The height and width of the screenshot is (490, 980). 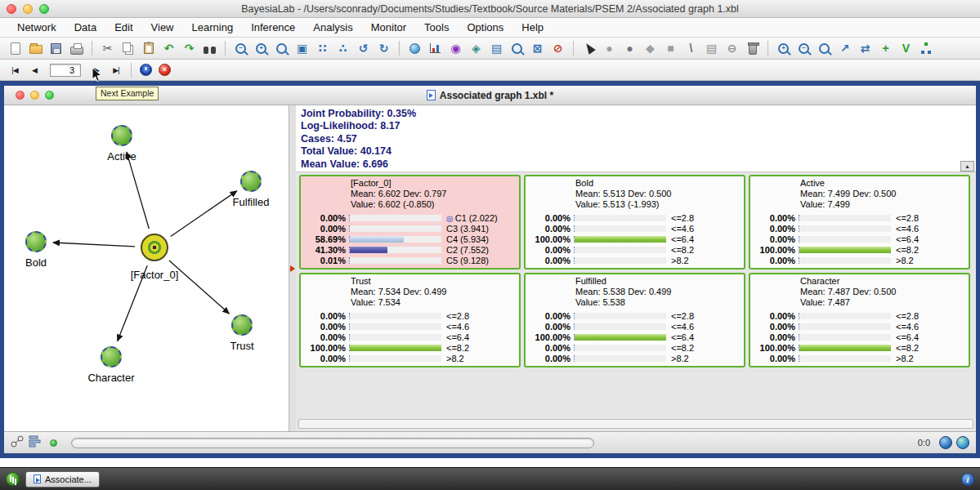 I want to click on validate-icon: V, so click(x=906, y=48).